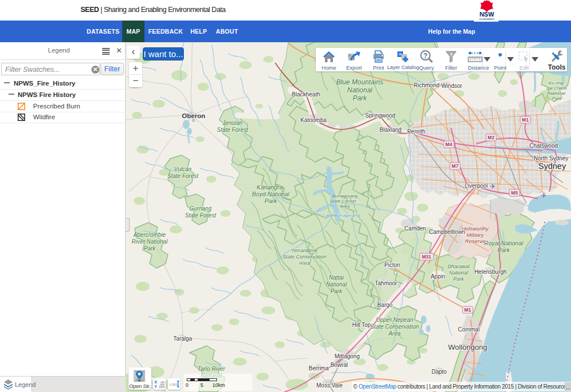  I want to click on svg-text: 10km, so click(219, 385).